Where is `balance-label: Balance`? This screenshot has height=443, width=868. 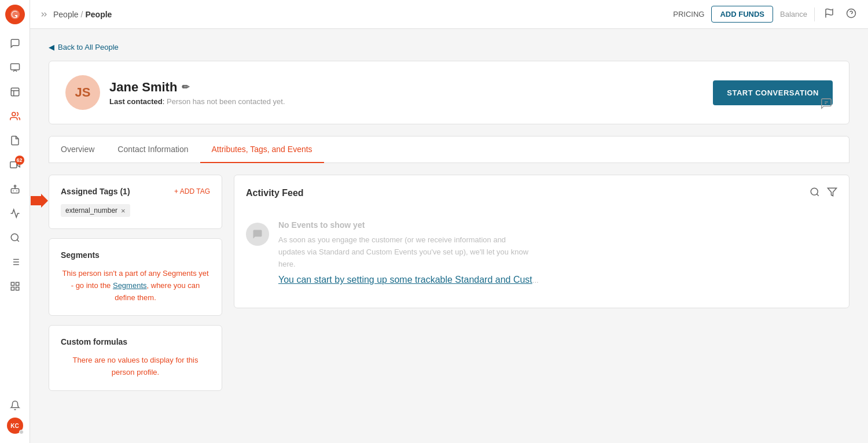
balance-label: Balance is located at coordinates (794, 14).